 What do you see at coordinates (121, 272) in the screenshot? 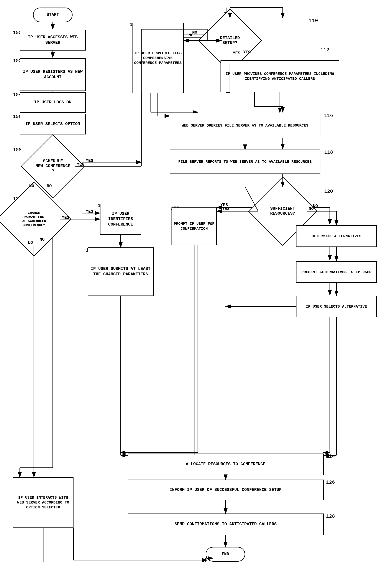
I see `shape-140: IP USER SUBMITS AT LEAST THE CHANGED PAR…` at bounding box center [121, 272].